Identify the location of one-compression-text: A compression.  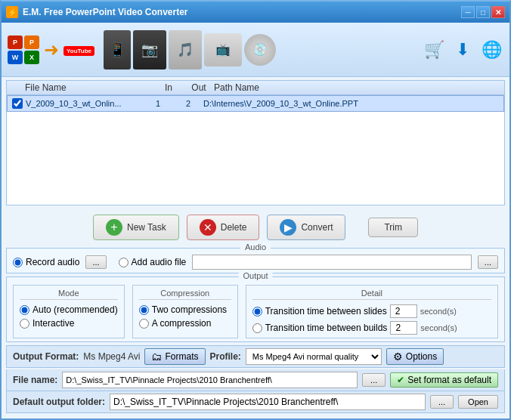
(181, 323).